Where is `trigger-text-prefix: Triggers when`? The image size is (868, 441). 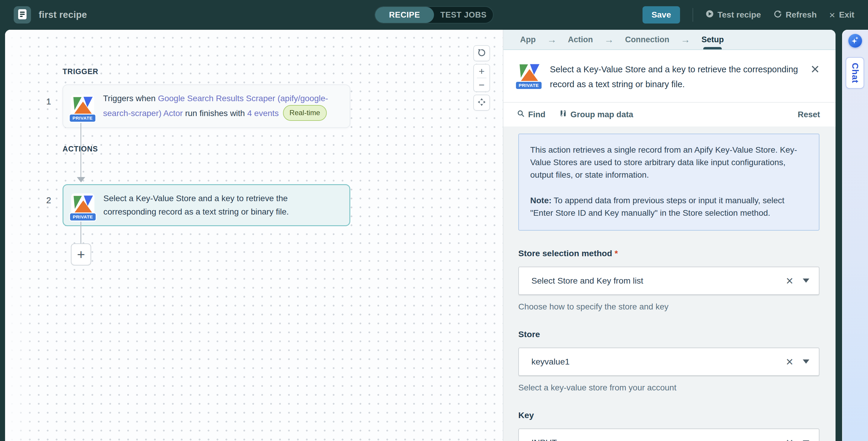
trigger-text-prefix: Triggers when is located at coordinates (131, 98).